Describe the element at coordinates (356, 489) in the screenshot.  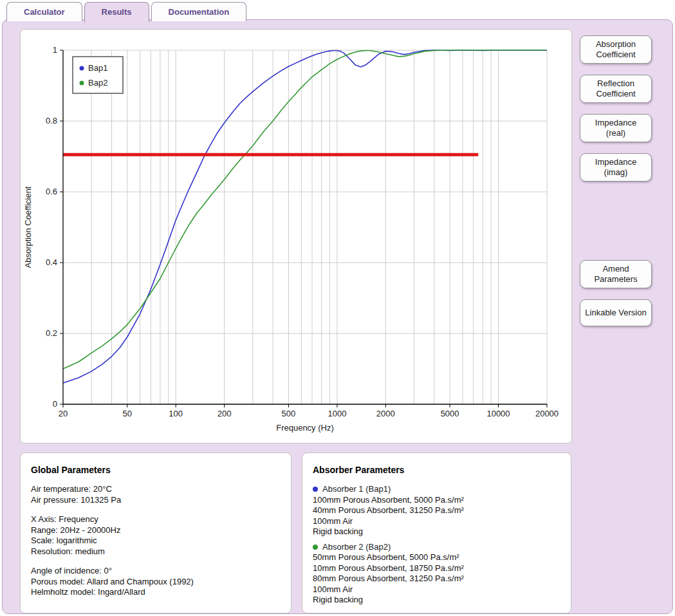
I see `absorber-name: Absorber 1 (Bap1)` at that location.